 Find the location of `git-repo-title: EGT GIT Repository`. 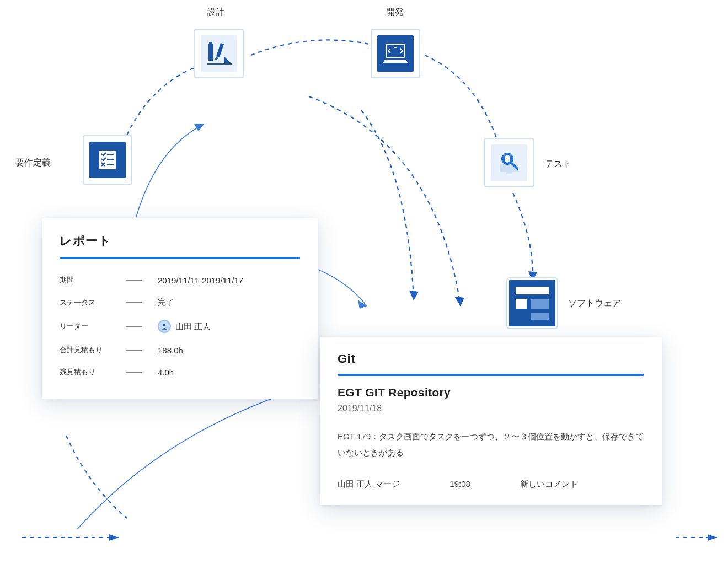

git-repo-title: EGT GIT Repository is located at coordinates (491, 393).